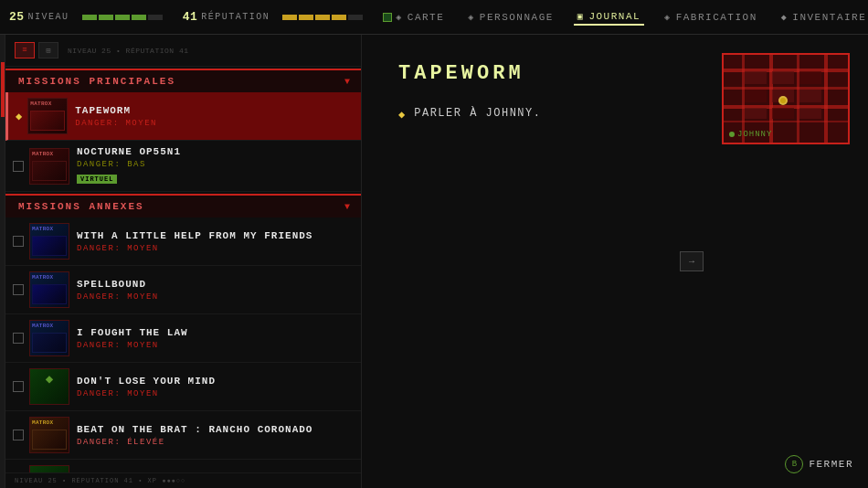 The height and width of the screenshot is (488, 868). What do you see at coordinates (216, 152) in the screenshot?
I see `mission-name-nocturne: NOCTURNE OP55N1` at bounding box center [216, 152].